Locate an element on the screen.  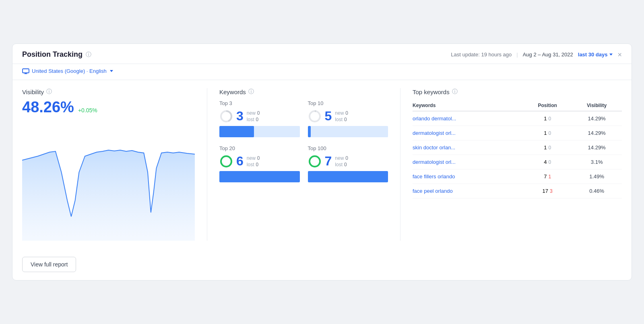
cell-position-1: 1 0 is located at coordinates (547, 133).